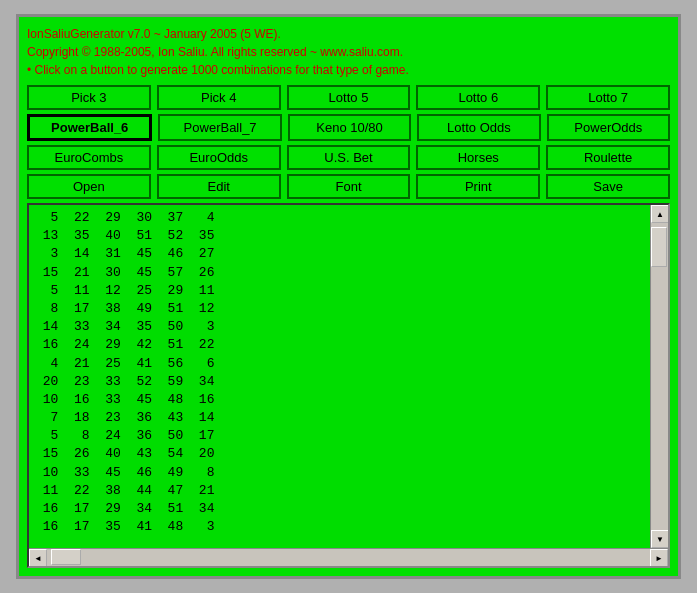 The width and height of the screenshot is (697, 593). What do you see at coordinates (219, 98) in the screenshot?
I see `pick4-button: Pick 4` at bounding box center [219, 98].